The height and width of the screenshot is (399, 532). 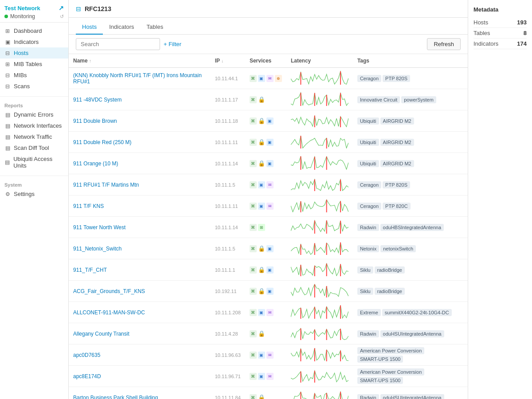 I want to click on table-row: ACG_Fair_Grounds_T/F_KNS 10.192.11 ⌘🔒▣ S…, so click(x=268, y=291).